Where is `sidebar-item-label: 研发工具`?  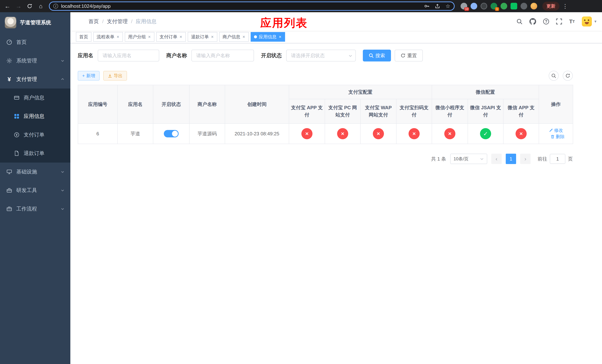 sidebar-item-label: 研发工具 is located at coordinates (27, 191).